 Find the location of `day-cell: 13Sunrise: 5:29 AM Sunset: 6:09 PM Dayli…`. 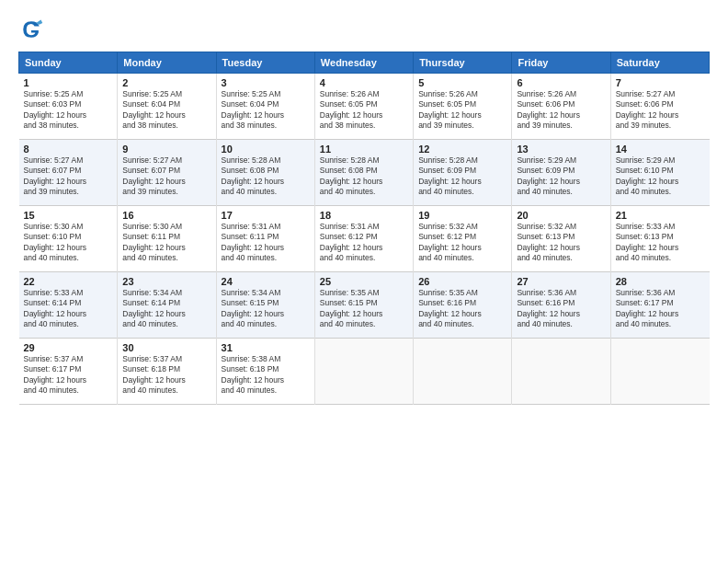

day-cell: 13Sunrise: 5:29 AM Sunset: 6:09 PM Dayli… is located at coordinates (561, 173).